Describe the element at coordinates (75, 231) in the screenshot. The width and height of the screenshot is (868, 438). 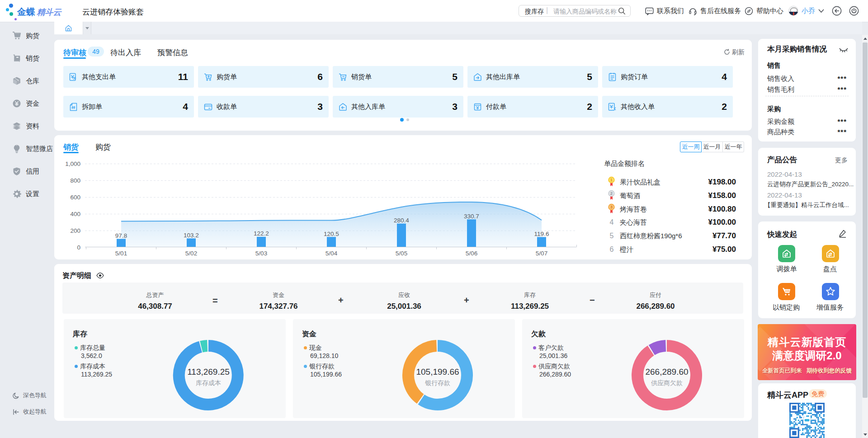
I see `svg-text: 200` at that location.